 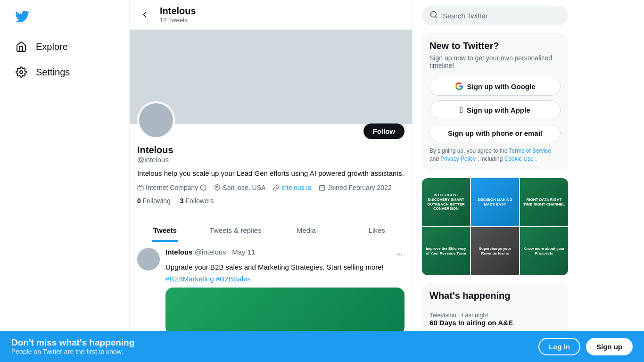 I want to click on tweet-author-handle: @intelous, so click(x=210, y=252).